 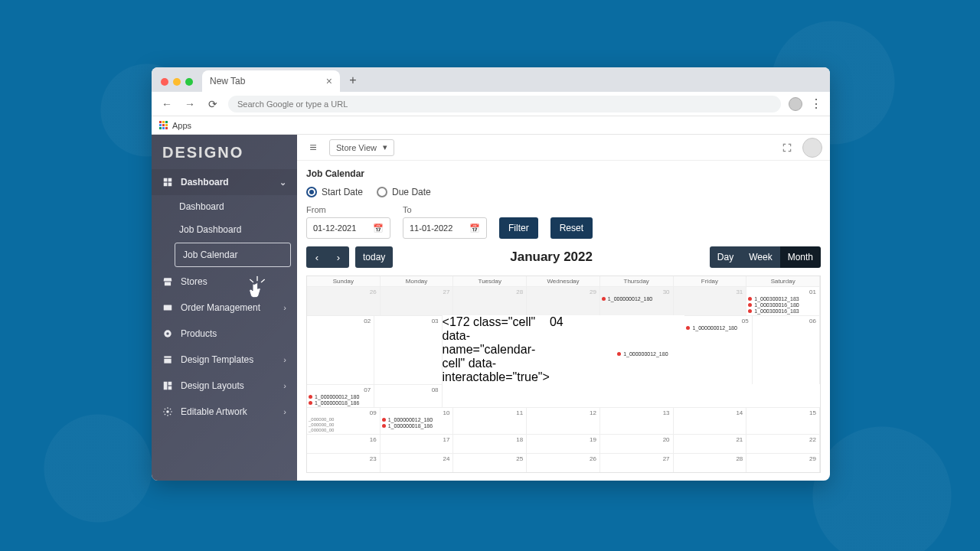 I want to click on calendar-cell: 17, so click(x=417, y=444).